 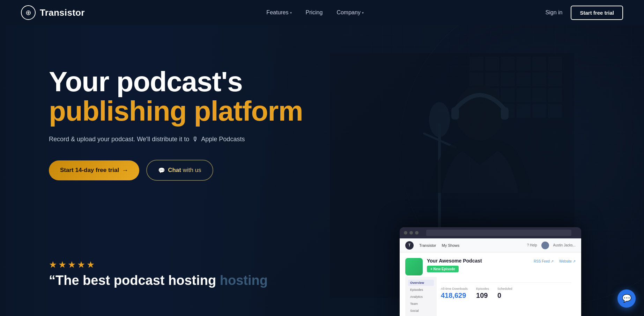 What do you see at coordinates (454, 261) in the screenshot?
I see `podcast-title: Your Awesome Podcast` at bounding box center [454, 261].